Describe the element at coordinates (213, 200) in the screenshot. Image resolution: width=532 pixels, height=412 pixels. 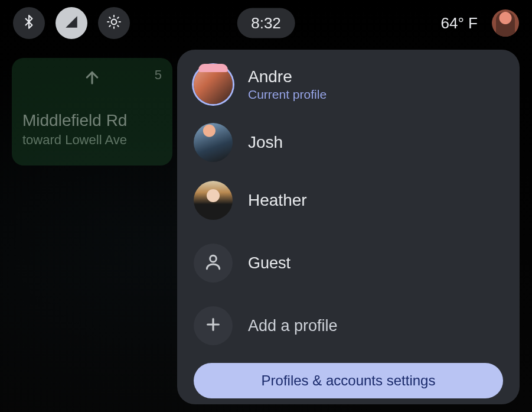
I see `avatar-heather` at that location.